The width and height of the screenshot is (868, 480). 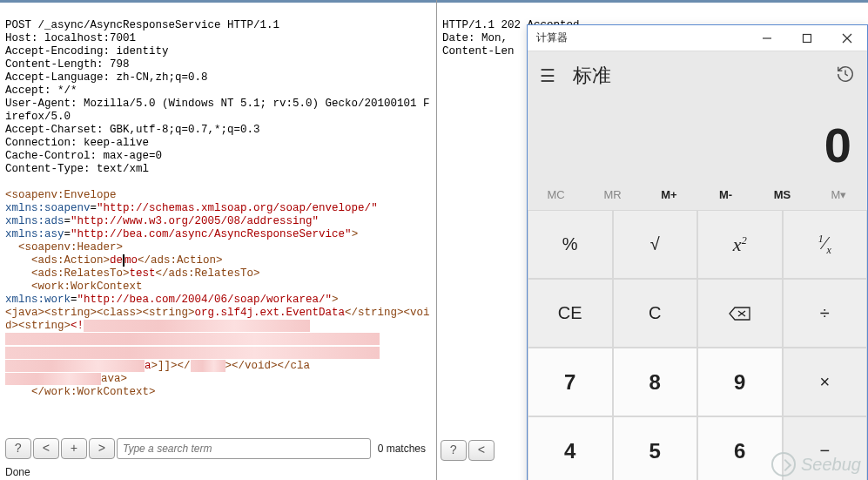 I want to click on xml-val: "http://schemas.xmlsoap.org/soap/envelop…, so click(x=237, y=208).